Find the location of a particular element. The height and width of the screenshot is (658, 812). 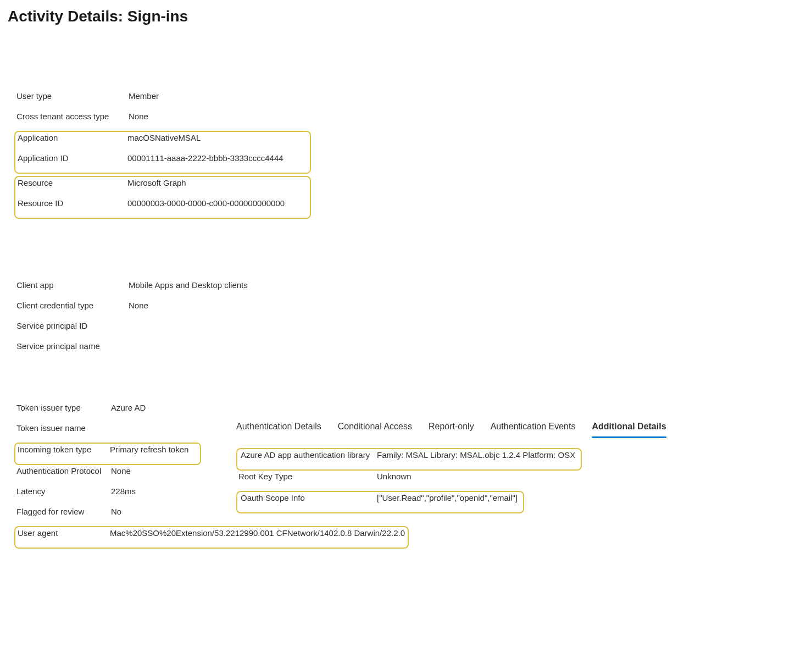

row-user-type: User type Member is located at coordinates (411, 100).